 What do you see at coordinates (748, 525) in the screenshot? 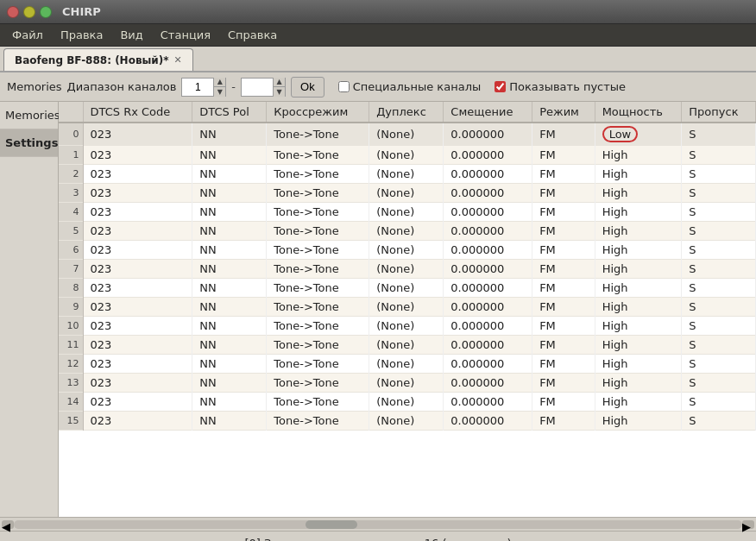
I see `scroll-right-btn: ▶` at bounding box center [748, 525].